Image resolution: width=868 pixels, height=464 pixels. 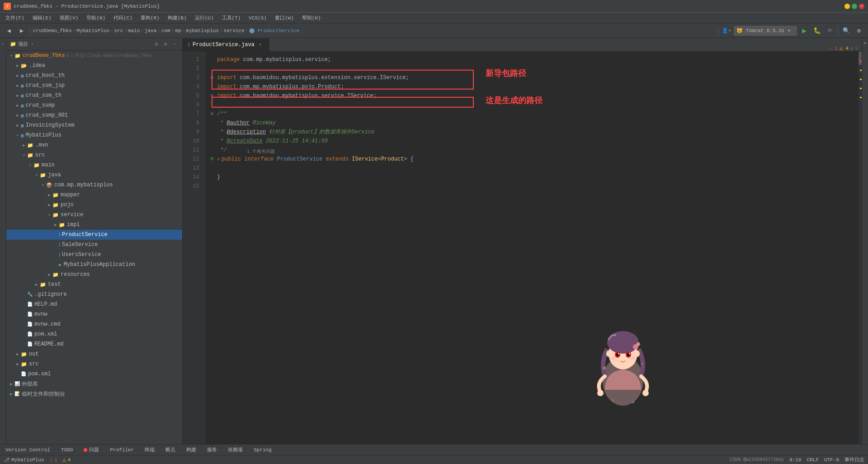 I want to click on close-button: ×, so click(x=862, y=6).